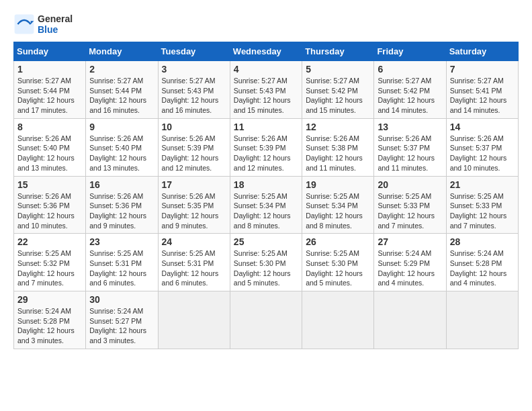 The height and width of the screenshot is (411, 532). I want to click on table-row: 21Sunrise: 5:25 AMSunset: 5:33 PMDayligh…, so click(482, 205).